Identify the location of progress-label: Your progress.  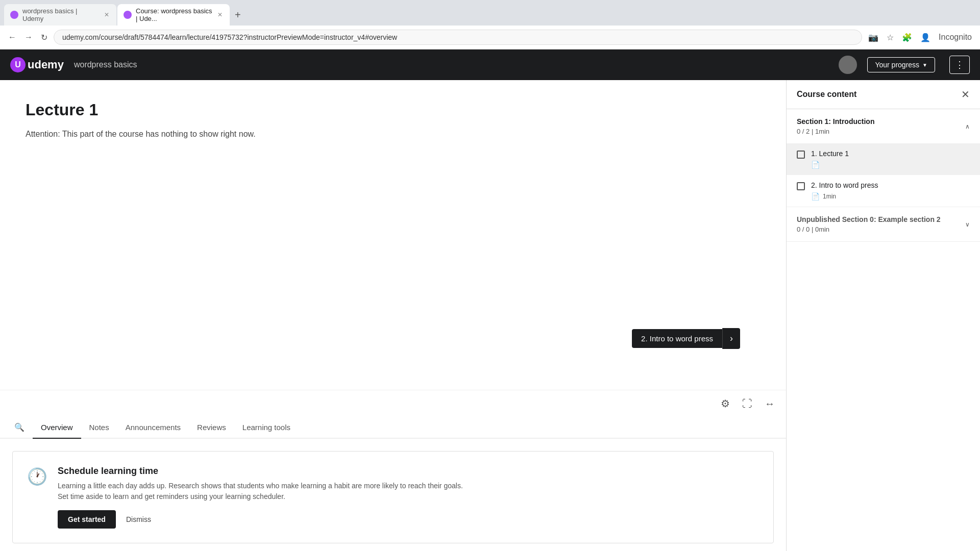
(897, 65).